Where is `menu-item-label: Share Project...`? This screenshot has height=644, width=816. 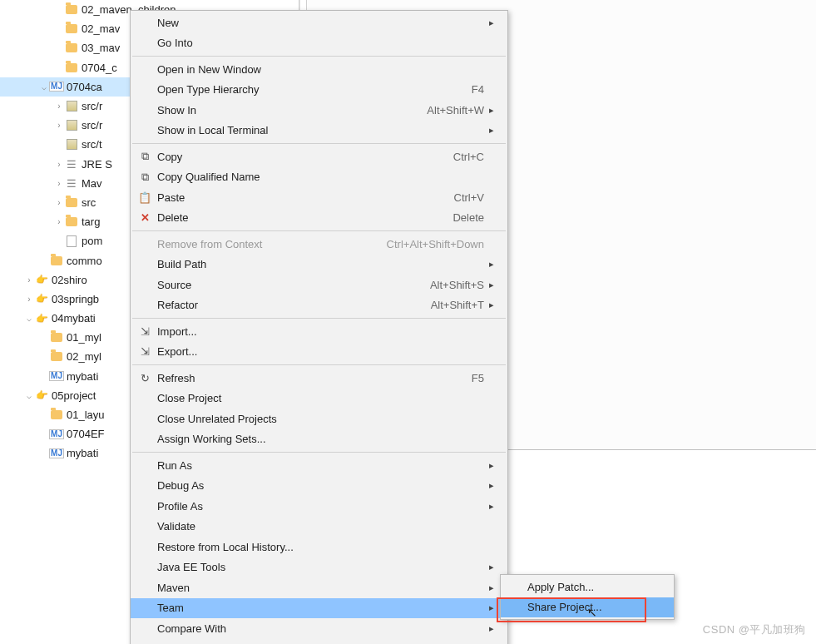
menu-item-label: Share Project... is located at coordinates (581, 607).